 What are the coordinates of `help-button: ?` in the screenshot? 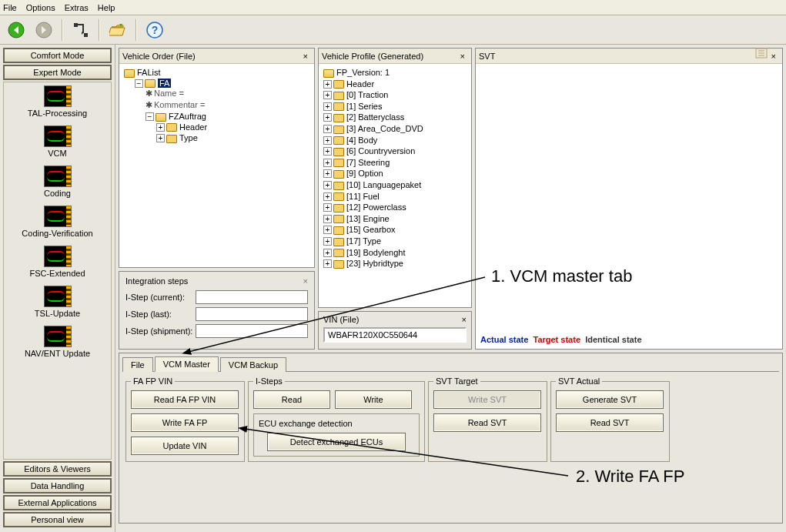 It's located at (155, 30).